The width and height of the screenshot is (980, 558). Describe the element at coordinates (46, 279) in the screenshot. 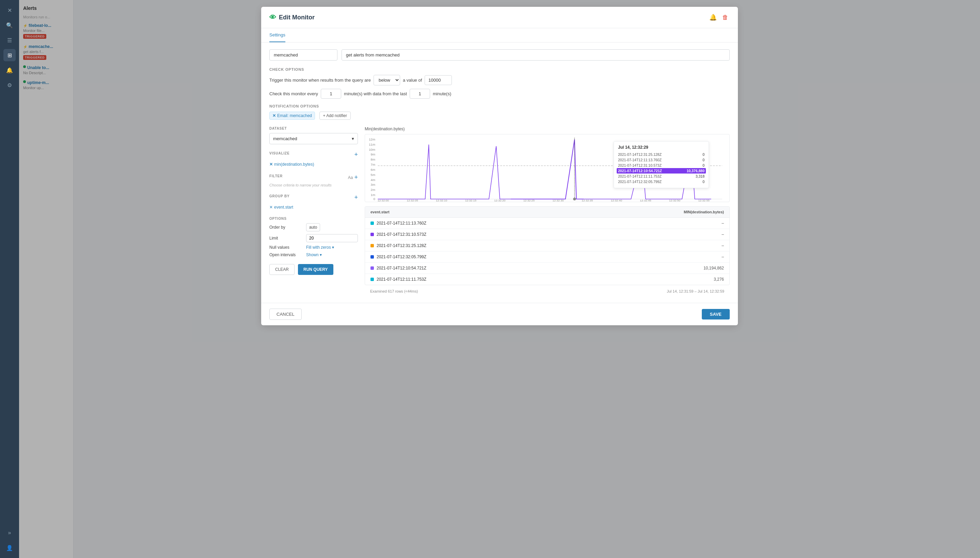

I see `modal-overlay: 👁 Edit Monitor 🔔 🗑 Settings` at that location.